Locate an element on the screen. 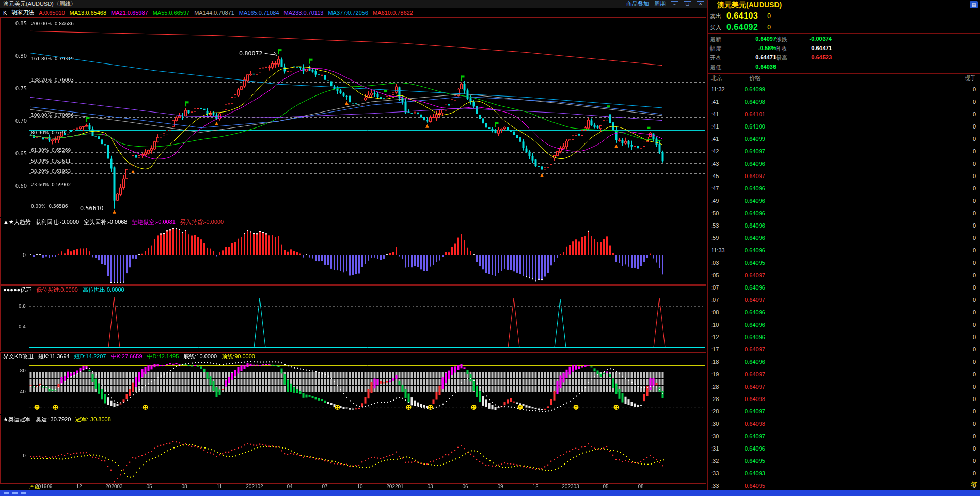 The height and width of the screenshot is (496, 980). tick-time: 11:32 is located at coordinates (722, 89).